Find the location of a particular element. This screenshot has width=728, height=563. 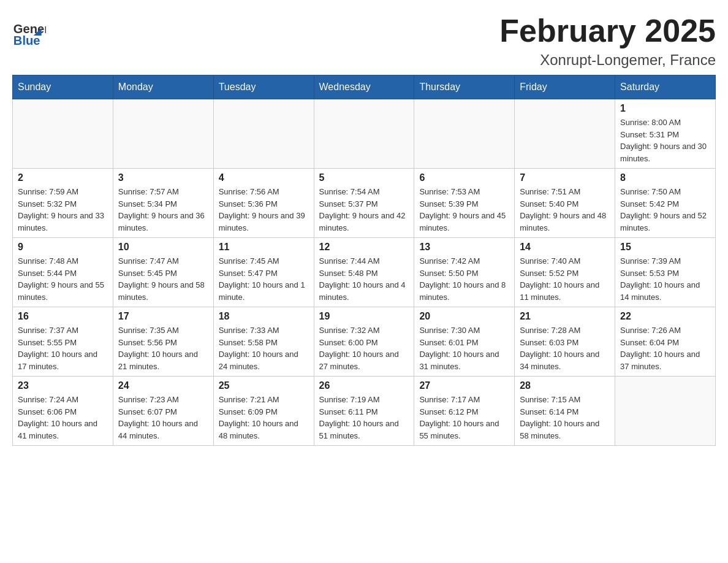

day-info: Sunrise: 7:24 AMSunset: 6:06 PMDaylight:… is located at coordinates (63, 418).